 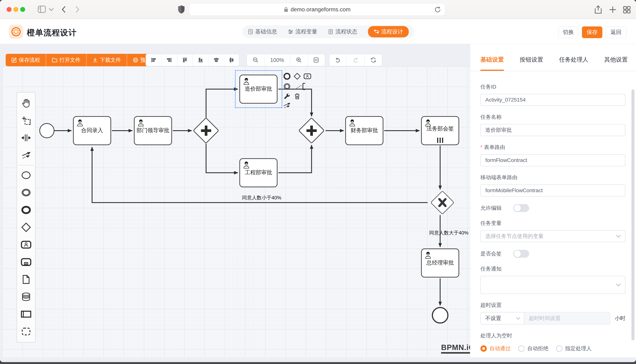 What do you see at coordinates (302, 32) in the screenshot?
I see `tab-flow-variables: 流程变量` at bounding box center [302, 32].